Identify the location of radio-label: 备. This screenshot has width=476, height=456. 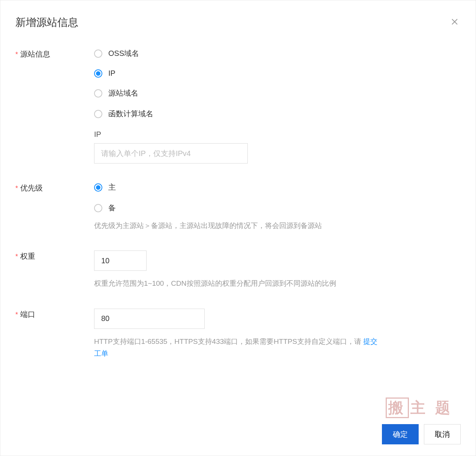
(112, 208).